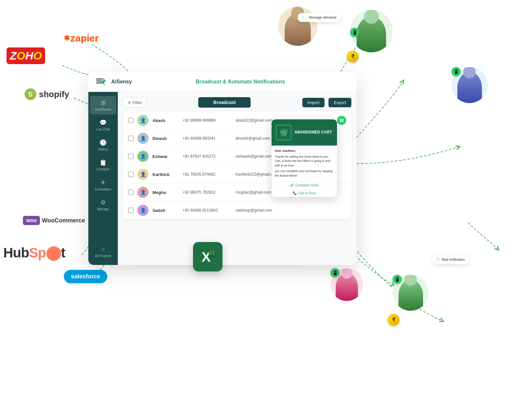  Describe the element at coordinates (103, 105) in the screenshot. I see `sidebar-item-dashboard: ⊞ Dashboard` at that location.